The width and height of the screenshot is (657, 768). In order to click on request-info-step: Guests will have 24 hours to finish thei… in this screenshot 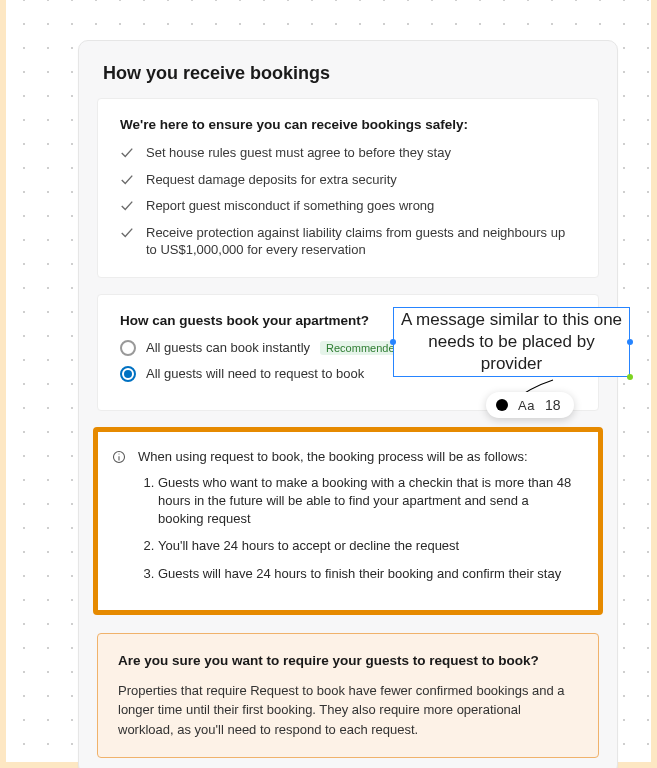, I will do `click(367, 574)`.